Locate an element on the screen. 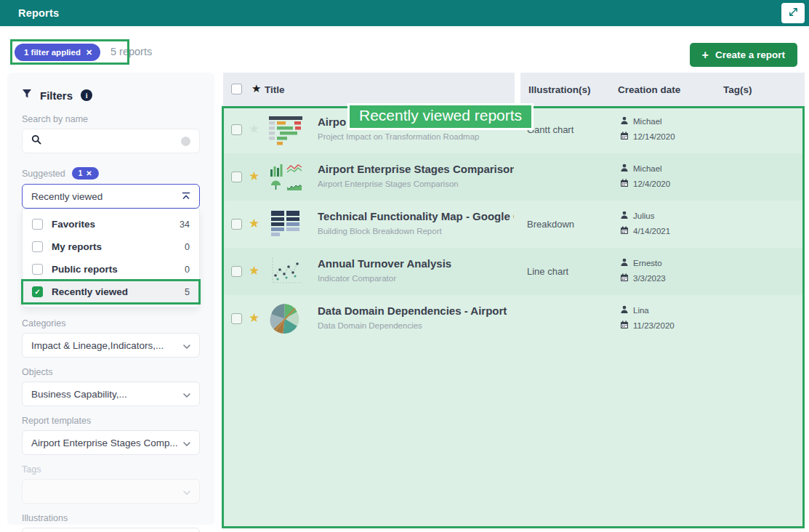  report-subtitle: Building Block Breakdown Report is located at coordinates (416, 231).